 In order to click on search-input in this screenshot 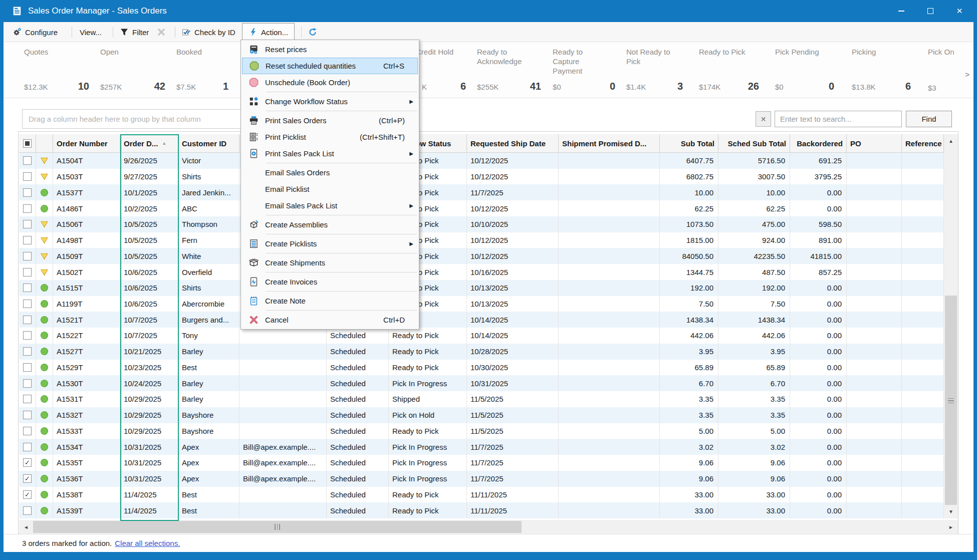, I will do `click(838, 119)`.